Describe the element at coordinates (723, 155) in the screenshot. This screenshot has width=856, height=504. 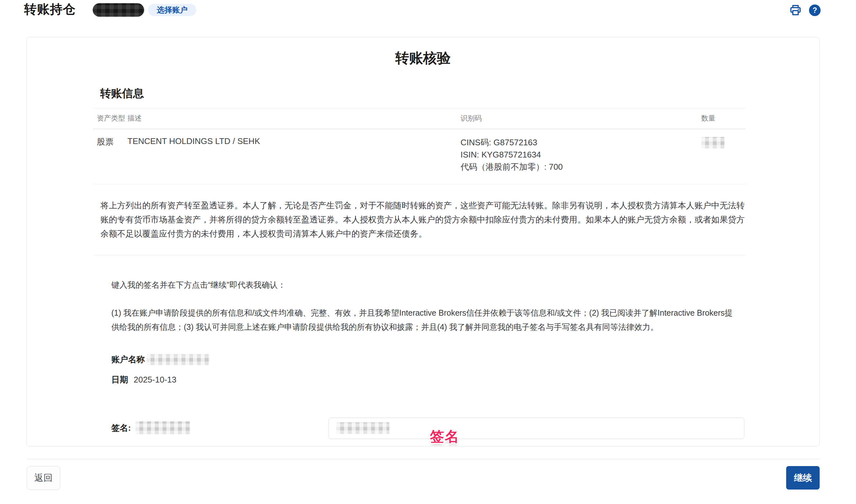
I see `quantity-cell` at that location.